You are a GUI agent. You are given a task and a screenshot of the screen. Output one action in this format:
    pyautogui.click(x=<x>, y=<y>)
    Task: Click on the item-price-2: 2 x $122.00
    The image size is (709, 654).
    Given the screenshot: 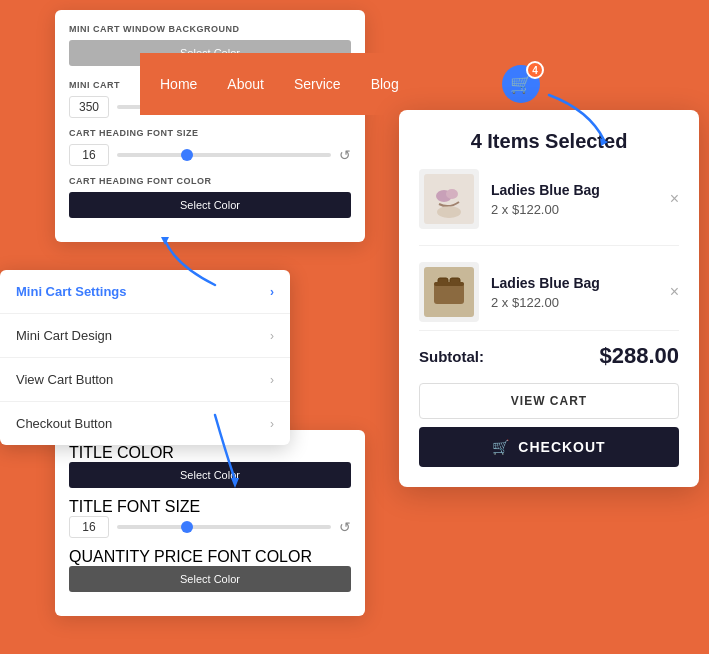 What is the action you would take?
    pyautogui.click(x=574, y=302)
    